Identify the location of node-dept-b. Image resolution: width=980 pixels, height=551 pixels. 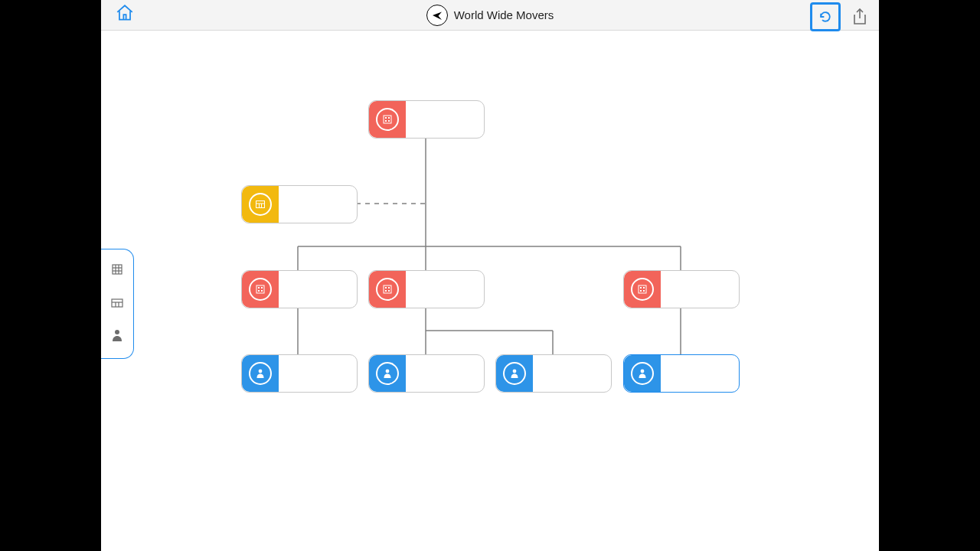
(426, 289).